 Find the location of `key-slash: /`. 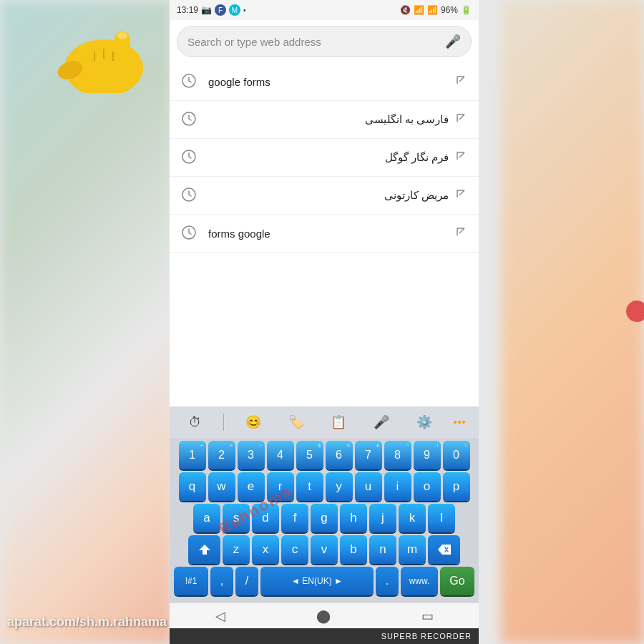

key-slash: / is located at coordinates (247, 581).